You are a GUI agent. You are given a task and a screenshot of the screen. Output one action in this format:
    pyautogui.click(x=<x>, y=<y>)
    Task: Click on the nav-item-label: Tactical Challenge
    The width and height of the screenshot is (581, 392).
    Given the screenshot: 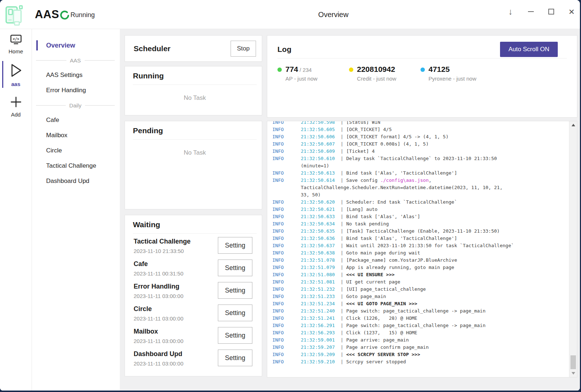 What is the action you would take?
    pyautogui.click(x=71, y=166)
    